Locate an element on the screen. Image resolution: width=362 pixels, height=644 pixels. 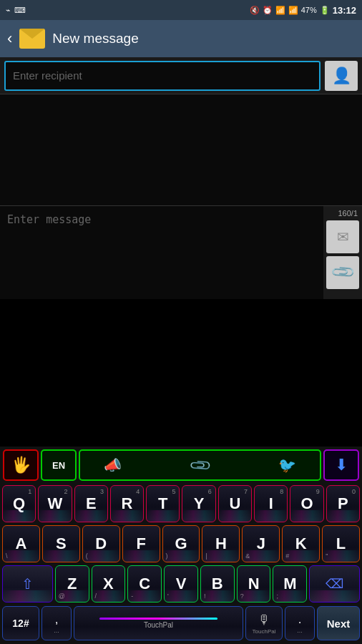
status-bar-left: ⌁ ⌨ is located at coordinates (16, 10).